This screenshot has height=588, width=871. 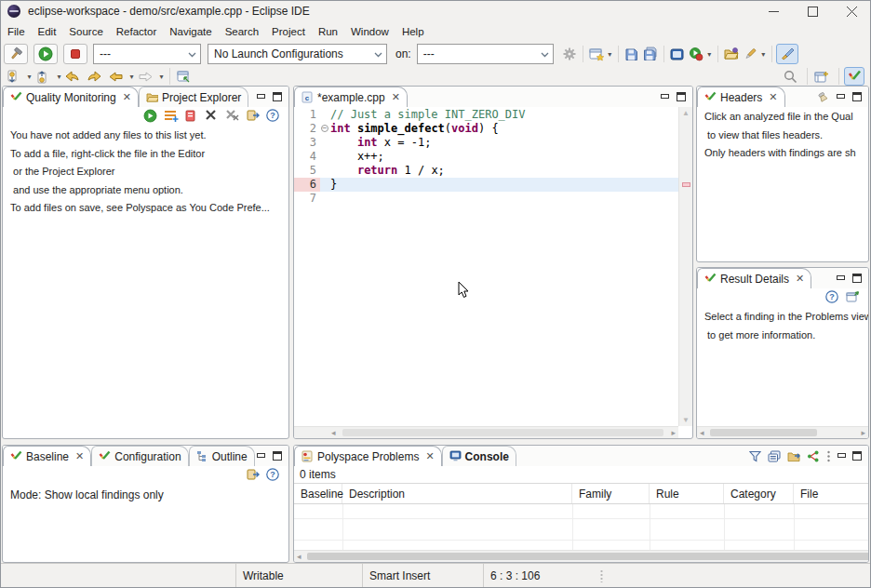 What do you see at coordinates (190, 32) in the screenshot?
I see `menu-item: Navigate` at bounding box center [190, 32].